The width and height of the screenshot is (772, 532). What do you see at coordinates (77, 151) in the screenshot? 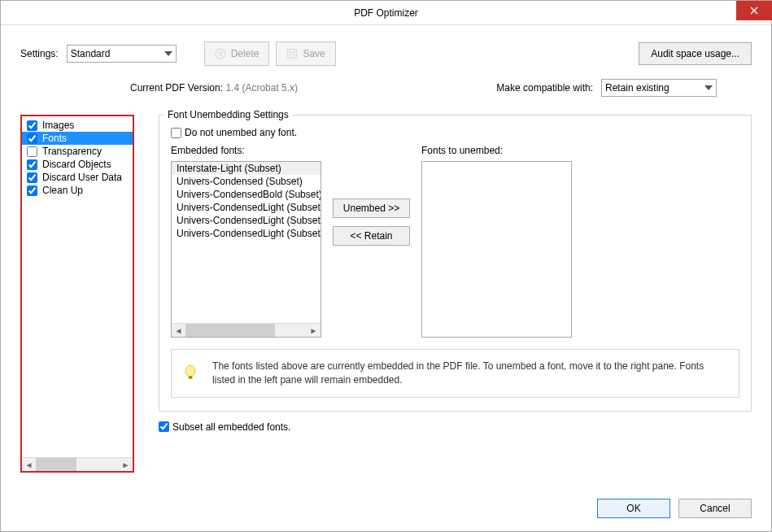
I see `category-item-transparency: Transparency` at bounding box center [77, 151].